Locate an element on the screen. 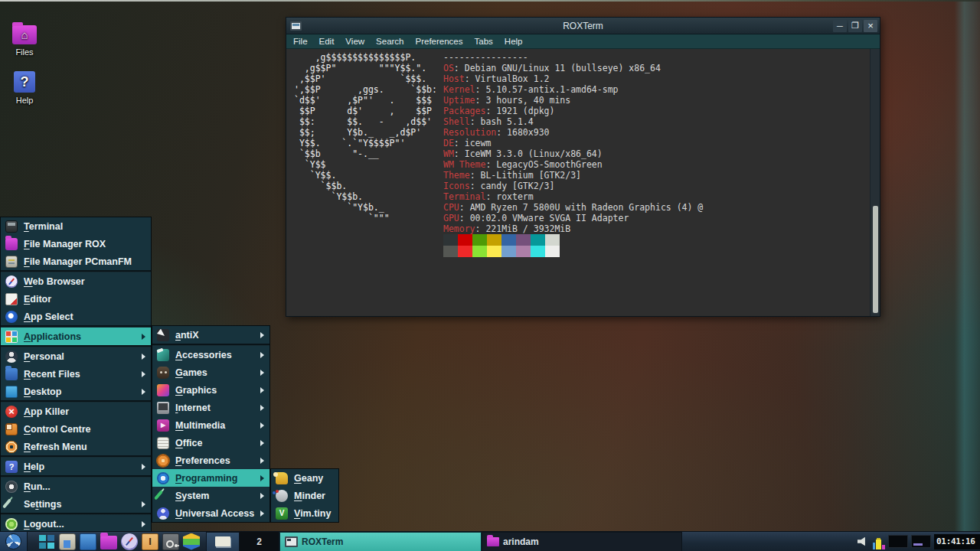  menubar-item-preferences: Preferences is located at coordinates (439, 41).